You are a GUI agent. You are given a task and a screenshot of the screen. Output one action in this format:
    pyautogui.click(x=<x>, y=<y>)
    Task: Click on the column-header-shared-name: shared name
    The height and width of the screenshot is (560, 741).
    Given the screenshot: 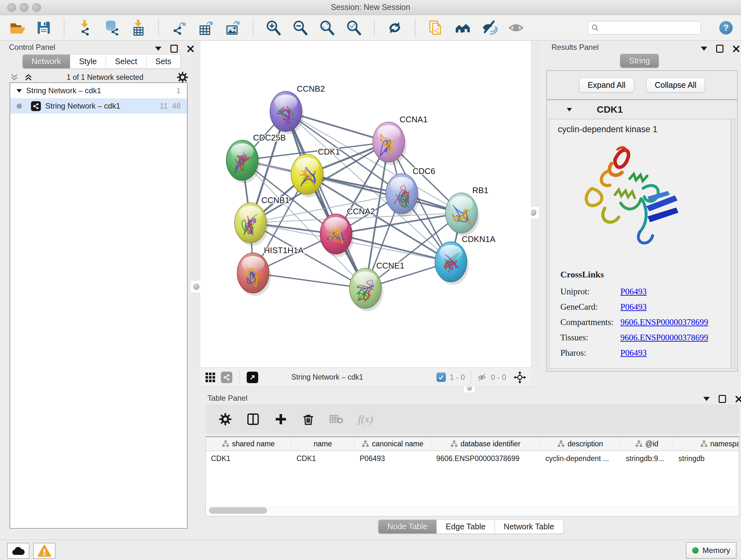 What is the action you would take?
    pyautogui.click(x=249, y=444)
    